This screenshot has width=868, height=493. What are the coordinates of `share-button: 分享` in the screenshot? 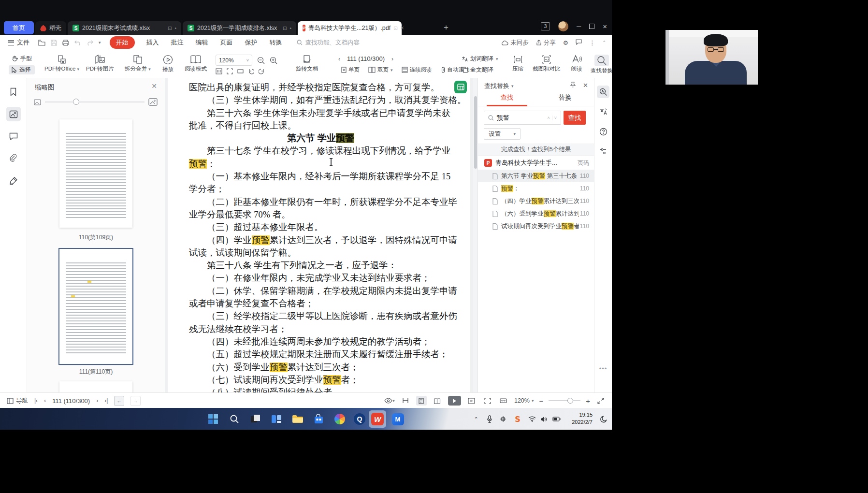 It's located at (546, 43).